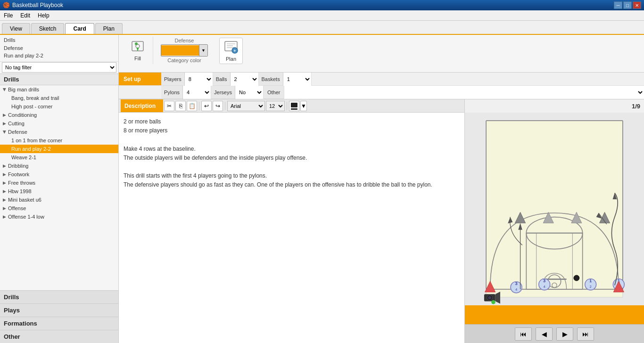  I want to click on maximize-button: □, so click(627, 5).